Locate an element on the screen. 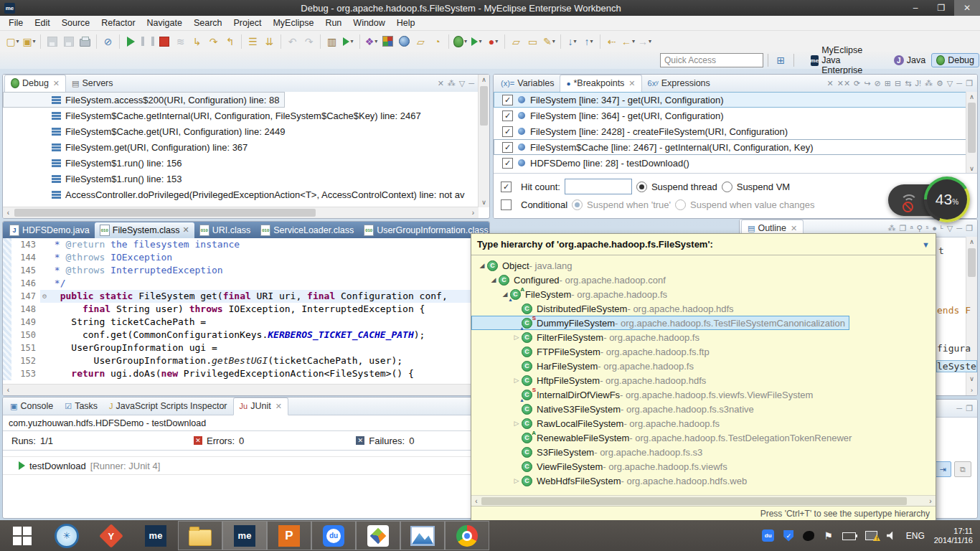  input-language: ENG is located at coordinates (915, 536).